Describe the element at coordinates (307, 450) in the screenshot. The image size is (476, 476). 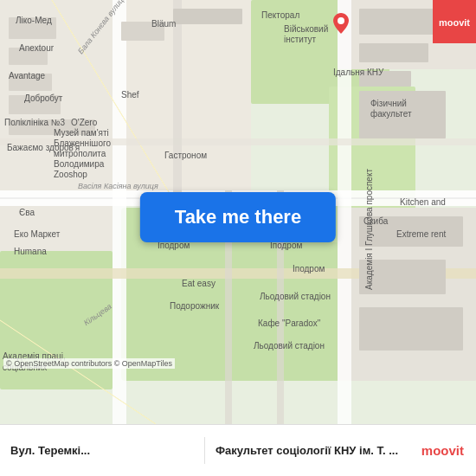
I see `to-stop-name: Факультет соціології КНУ ім. Т. ...` at that location.